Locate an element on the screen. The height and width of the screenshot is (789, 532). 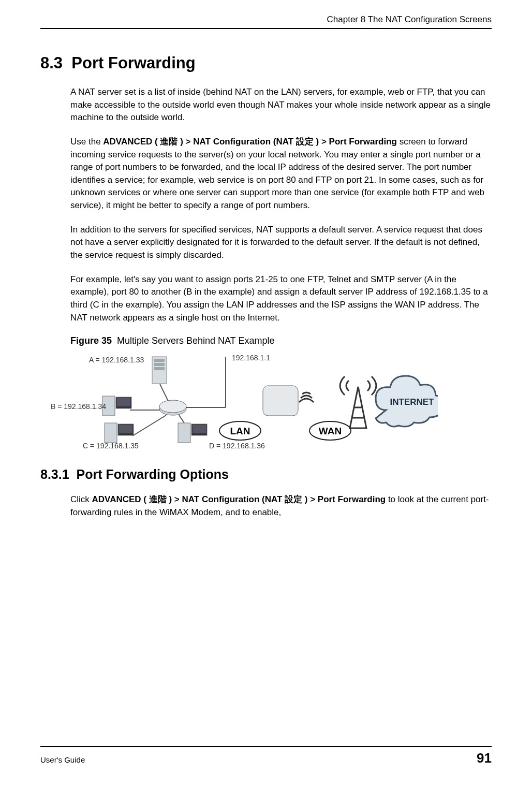
internet-cloud-icon: INTERNET is located at coordinates (407, 401).